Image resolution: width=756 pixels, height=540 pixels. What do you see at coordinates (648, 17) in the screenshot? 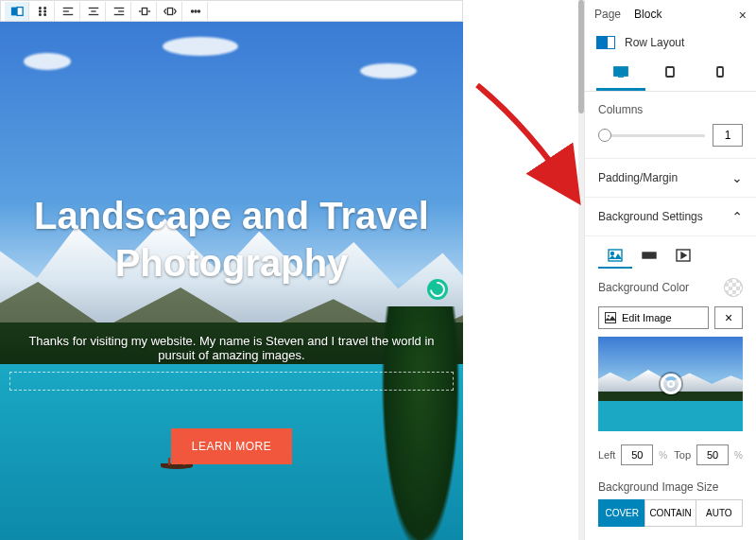
I see `tab-block: Block` at bounding box center [648, 17].